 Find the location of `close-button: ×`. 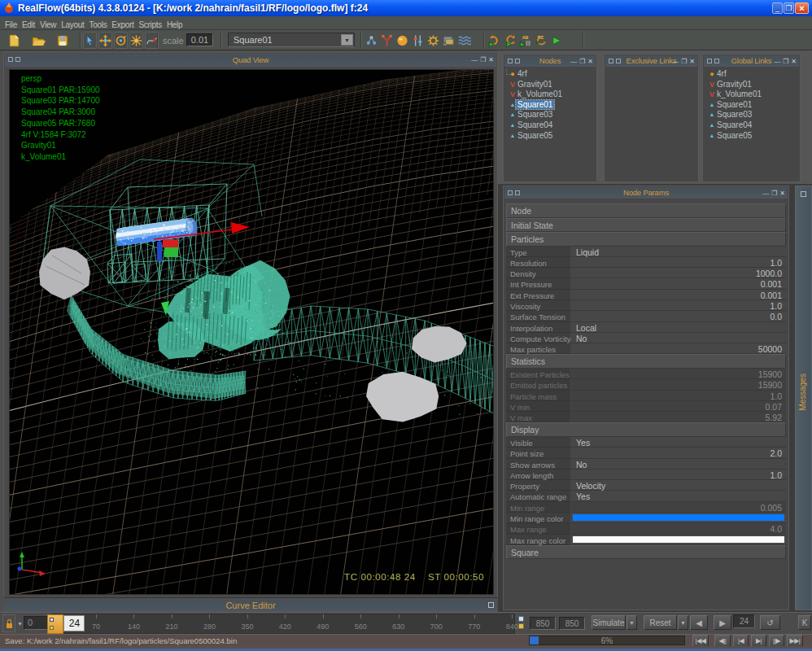

close-button: × is located at coordinates (802, 8).